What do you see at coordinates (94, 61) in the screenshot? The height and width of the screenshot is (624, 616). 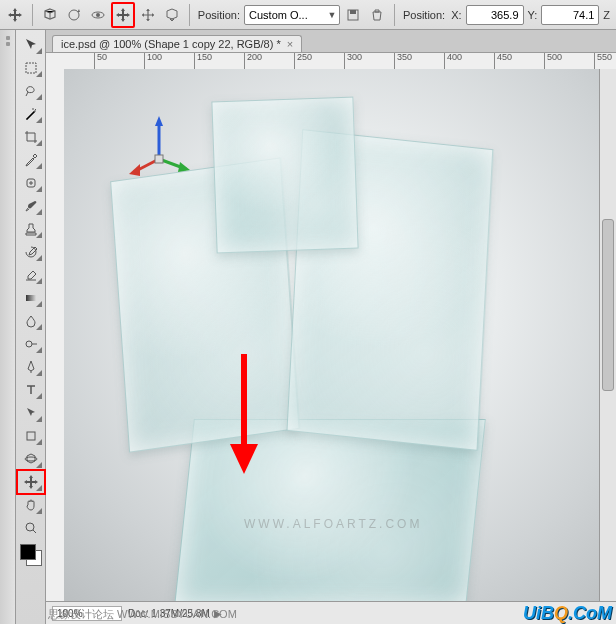 I see `ruler-tick: 50` at bounding box center [94, 61].